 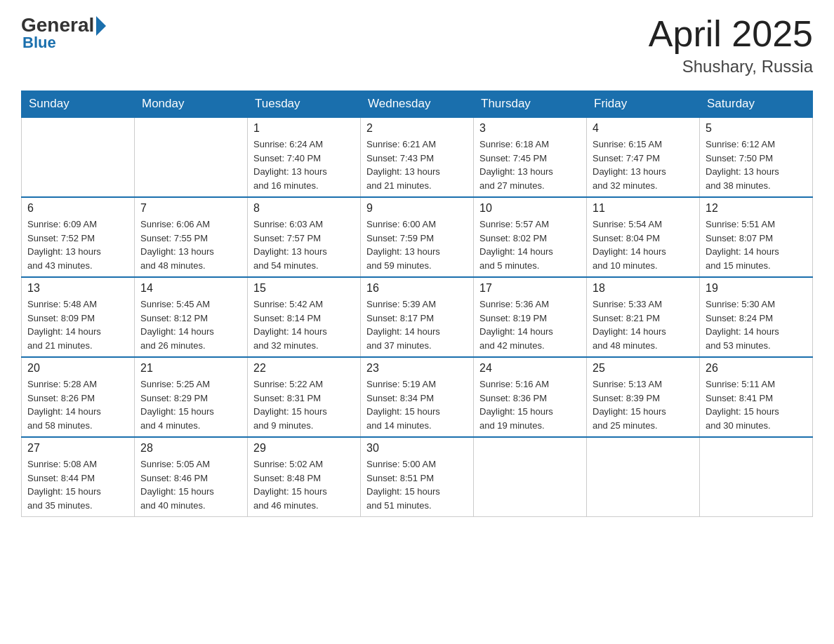 What do you see at coordinates (531, 237) in the screenshot?
I see `calendar-day-cell: 10Sunrise: 5:57 AM Sunset: 8:02 PM Dayli…` at bounding box center [531, 237].